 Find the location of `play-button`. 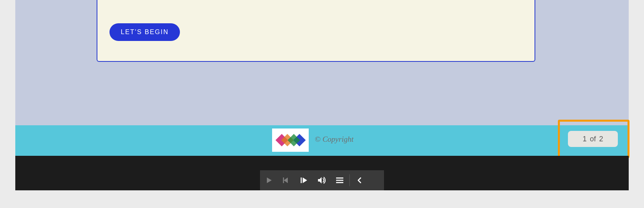

play-button is located at coordinates (269, 180).